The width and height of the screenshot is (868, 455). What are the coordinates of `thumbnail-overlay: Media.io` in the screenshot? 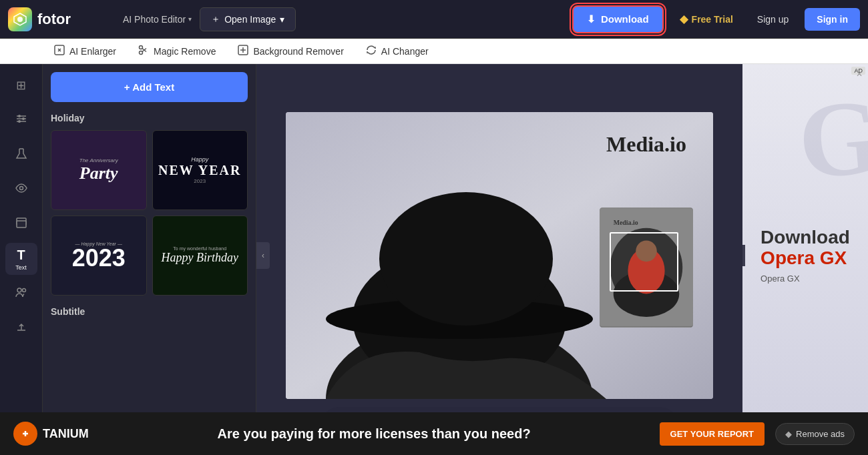 It's located at (646, 268).